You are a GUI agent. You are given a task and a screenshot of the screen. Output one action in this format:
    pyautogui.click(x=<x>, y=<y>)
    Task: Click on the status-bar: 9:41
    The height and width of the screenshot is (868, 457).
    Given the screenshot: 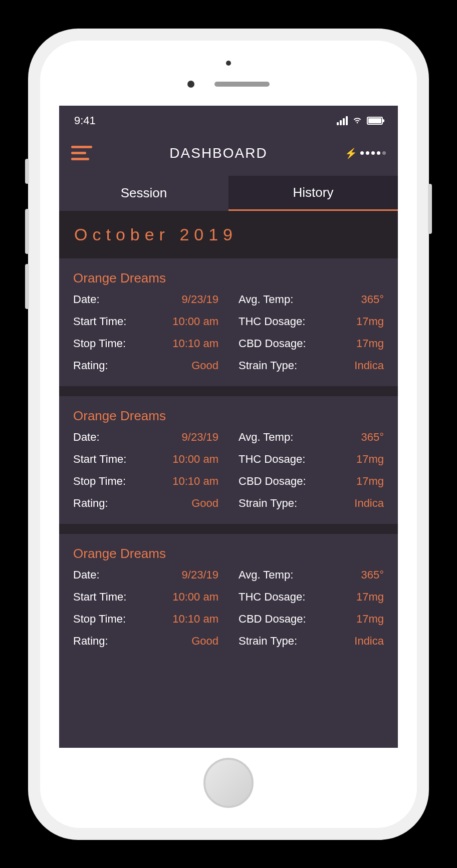 What is the action you would take?
    pyautogui.click(x=228, y=121)
    